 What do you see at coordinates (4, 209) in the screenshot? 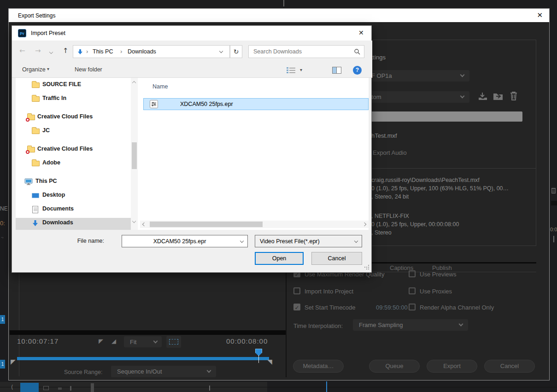
I see `background-text-fragment: NE` at bounding box center [4, 209].